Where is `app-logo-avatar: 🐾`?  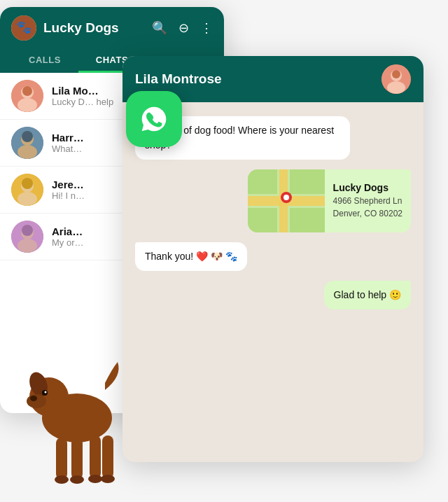 app-logo-avatar: 🐾 is located at coordinates (24, 28).